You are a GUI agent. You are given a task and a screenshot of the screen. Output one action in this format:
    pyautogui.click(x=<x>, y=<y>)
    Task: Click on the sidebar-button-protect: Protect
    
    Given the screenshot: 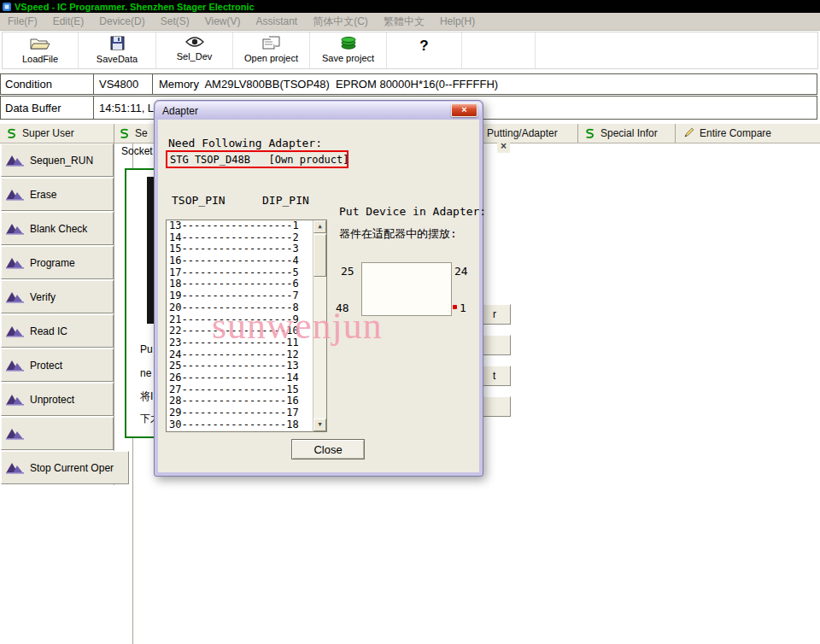 What is the action you would take?
    pyautogui.click(x=57, y=366)
    